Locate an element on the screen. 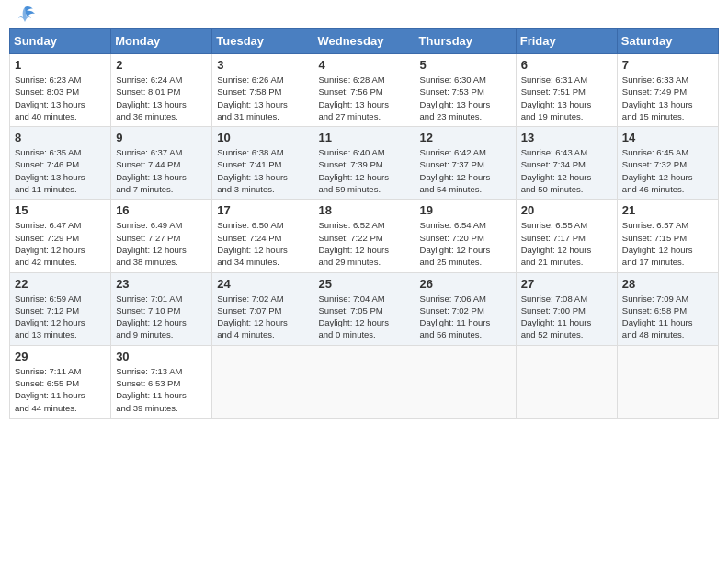 The width and height of the screenshot is (728, 563). day-info: Sunrise: 6:47 AMSunset: 7:29 PMDaylight:… is located at coordinates (61, 243).